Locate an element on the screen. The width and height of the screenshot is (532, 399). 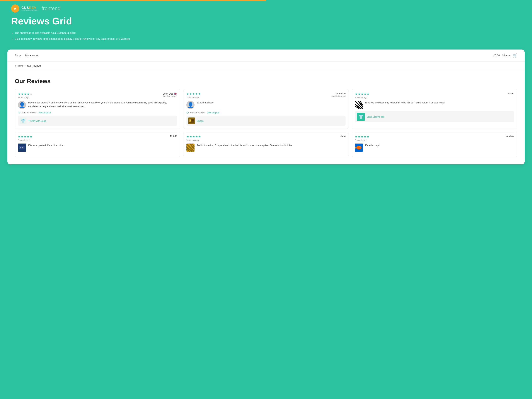
review-text: Nice top and does say relaxed fit to be … is located at coordinates (440, 105).